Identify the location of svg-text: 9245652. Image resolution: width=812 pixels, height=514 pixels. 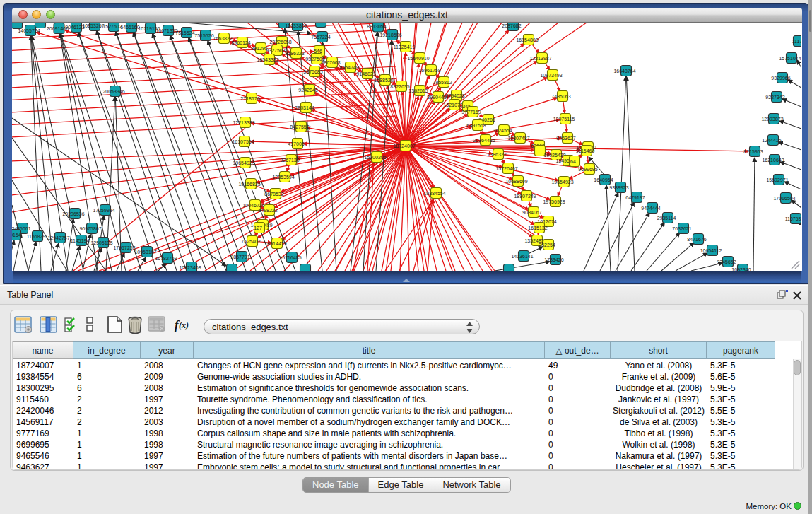
(726, 262).